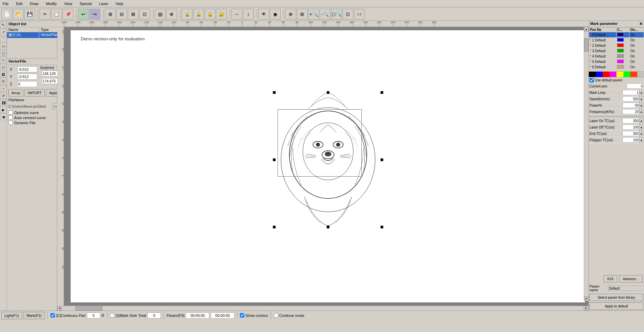 The height and width of the screenshot is (332, 644). I want to click on circle-tool: ◯, so click(3, 53).